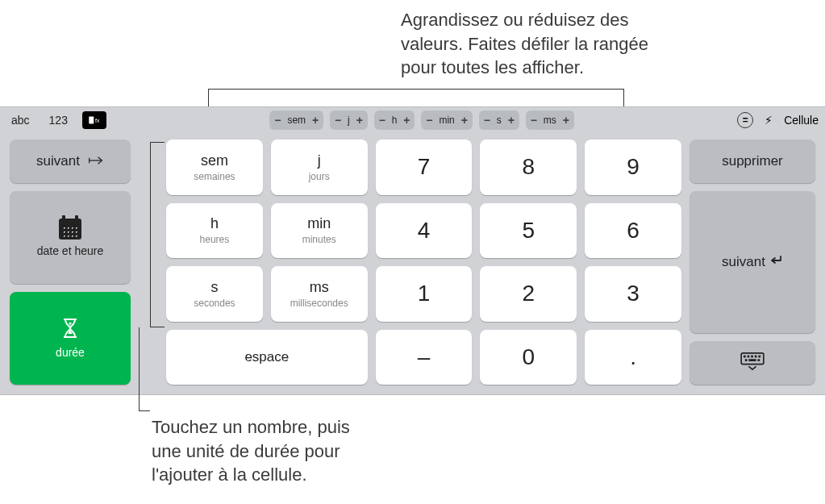  I want to click on bolt-icon: ⚡︎, so click(769, 120).